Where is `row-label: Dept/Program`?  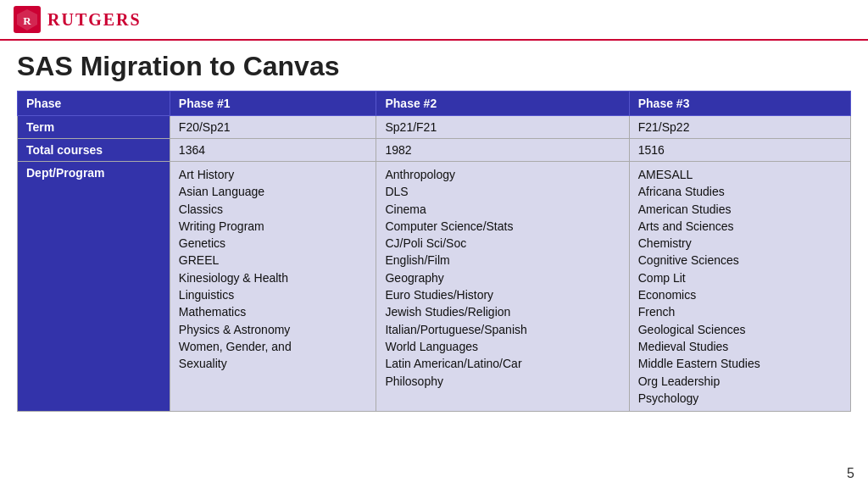 row-label: Dept/Program is located at coordinates (94, 286).